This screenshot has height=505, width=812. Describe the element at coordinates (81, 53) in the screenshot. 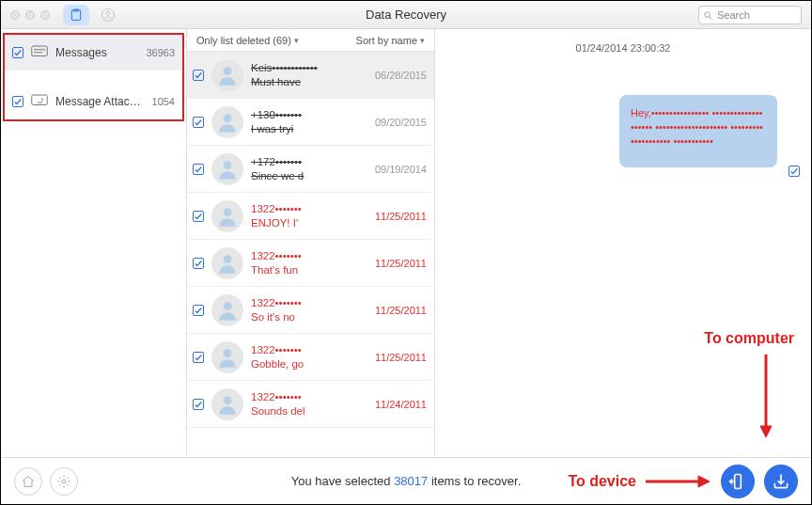

I see `sidebar-item-label: Messages` at that location.